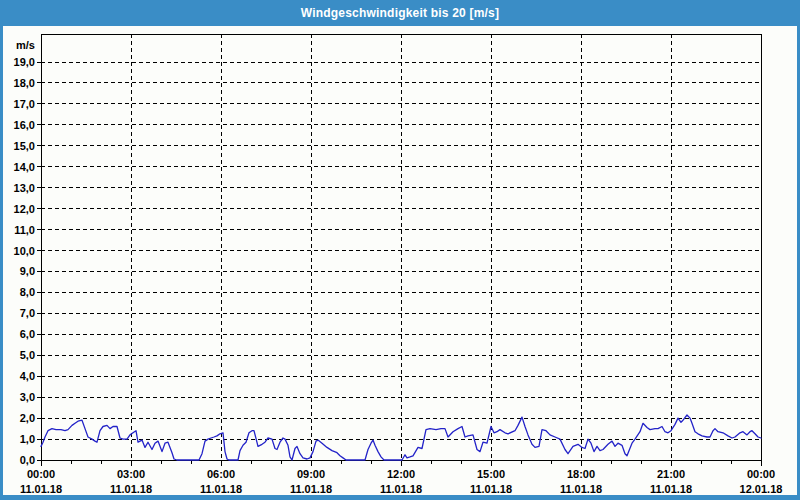  Describe the element at coordinates (24, 83) in the screenshot. I see `y-tick-label: 18,0` at that location.